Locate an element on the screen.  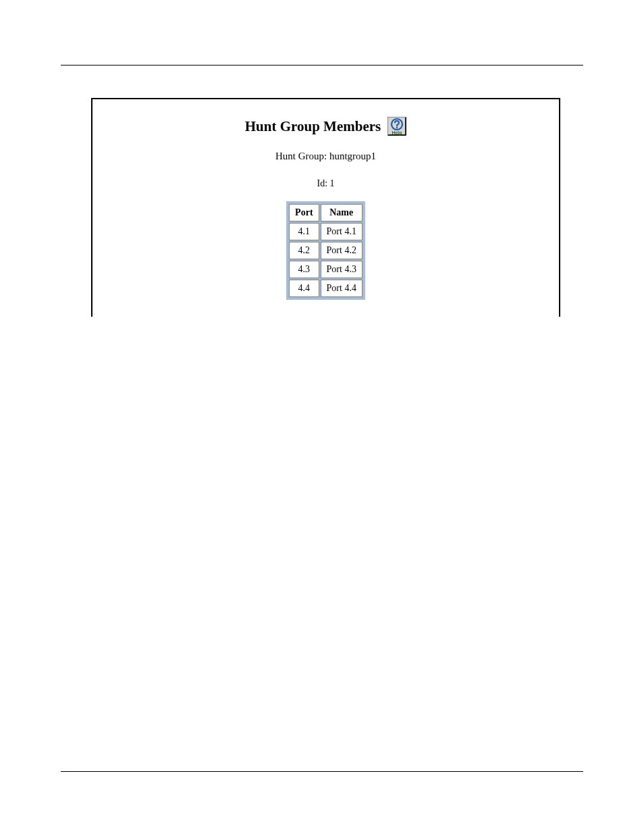
members-table: Port Name 4.1 Port 4.1 4.2 Port 4.2 4.3 is located at coordinates (325, 251).